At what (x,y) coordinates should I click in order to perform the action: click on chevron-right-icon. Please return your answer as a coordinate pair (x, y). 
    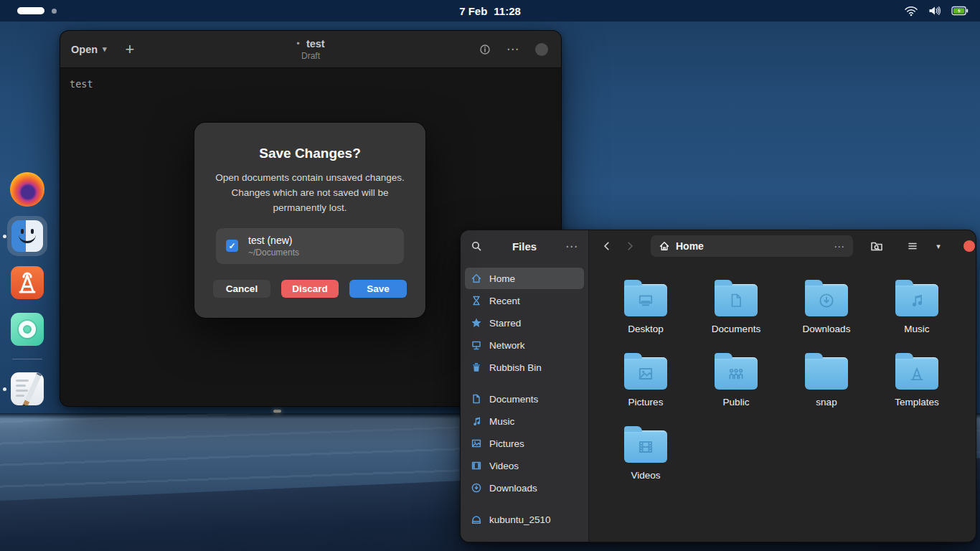
    Looking at the image, I should click on (630, 246).